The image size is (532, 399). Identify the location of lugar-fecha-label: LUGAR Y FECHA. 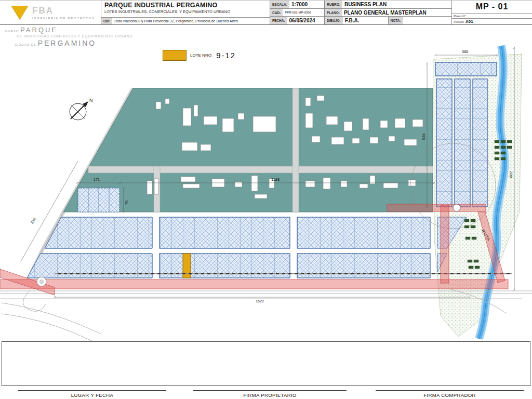
(92, 394).